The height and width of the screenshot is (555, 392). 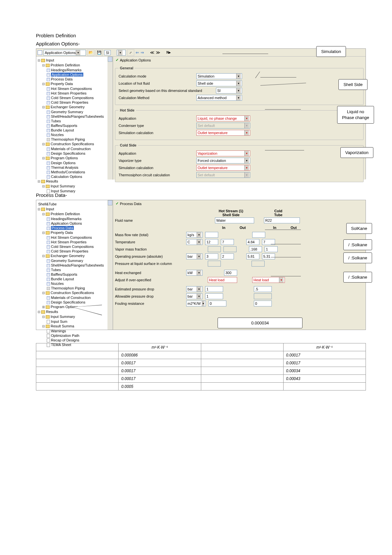 What do you see at coordinates (77, 123) in the screenshot?
I see `tree-exchanger-geometry: Exchanger Geometry Geometry Summary Shel…` at bounding box center [77, 123].